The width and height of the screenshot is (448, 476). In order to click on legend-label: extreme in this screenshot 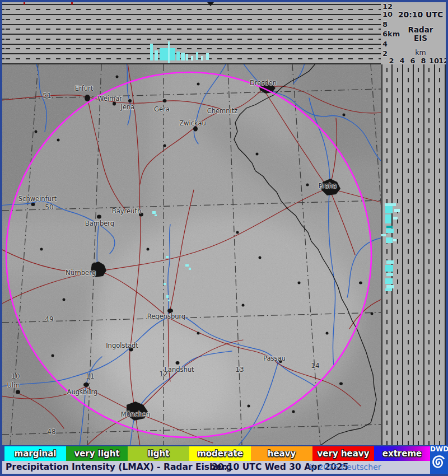, I will do `click(402, 454)`.